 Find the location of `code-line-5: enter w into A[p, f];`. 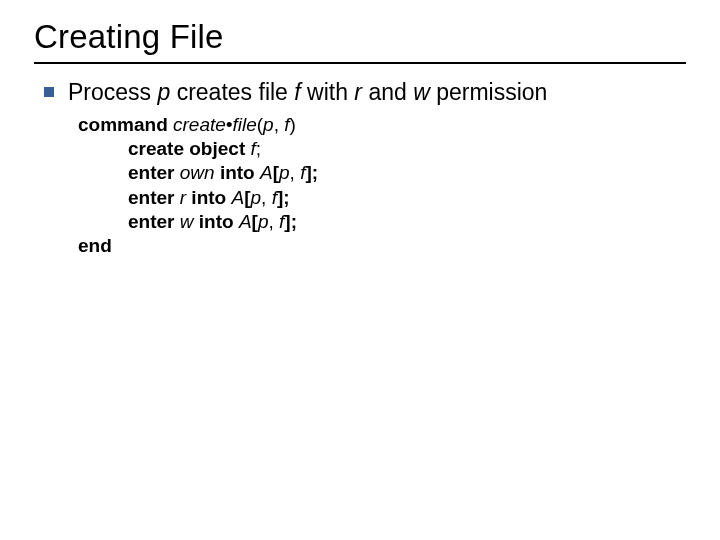

code-line-5: enter w into A[p, f]; is located at coordinates (382, 222).